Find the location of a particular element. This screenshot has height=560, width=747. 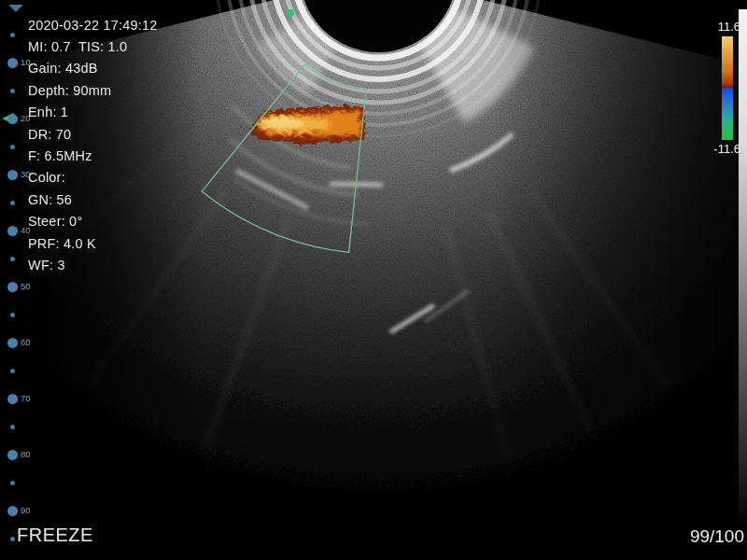

param-enh: Enh: 1 is located at coordinates (78, 112).